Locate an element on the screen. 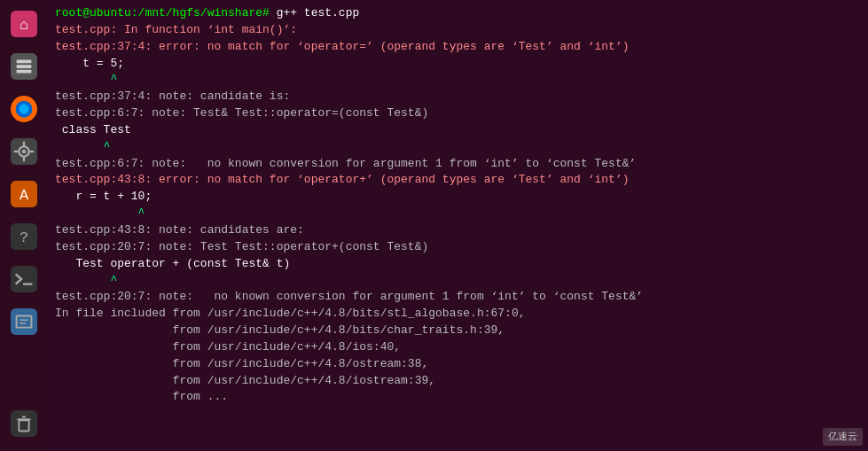 The image size is (868, 451). terminal-line: test.cpp: In function ‘int main()’: is located at coordinates (457, 30).